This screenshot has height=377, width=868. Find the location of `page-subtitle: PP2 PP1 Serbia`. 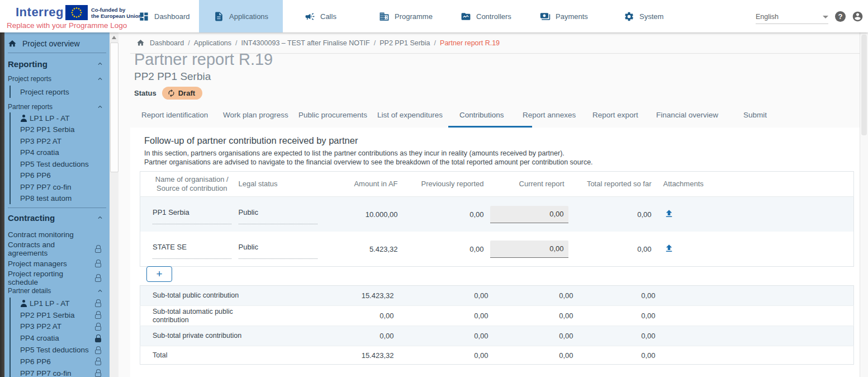

page-subtitle: PP2 PP1 Serbia is located at coordinates (172, 77).